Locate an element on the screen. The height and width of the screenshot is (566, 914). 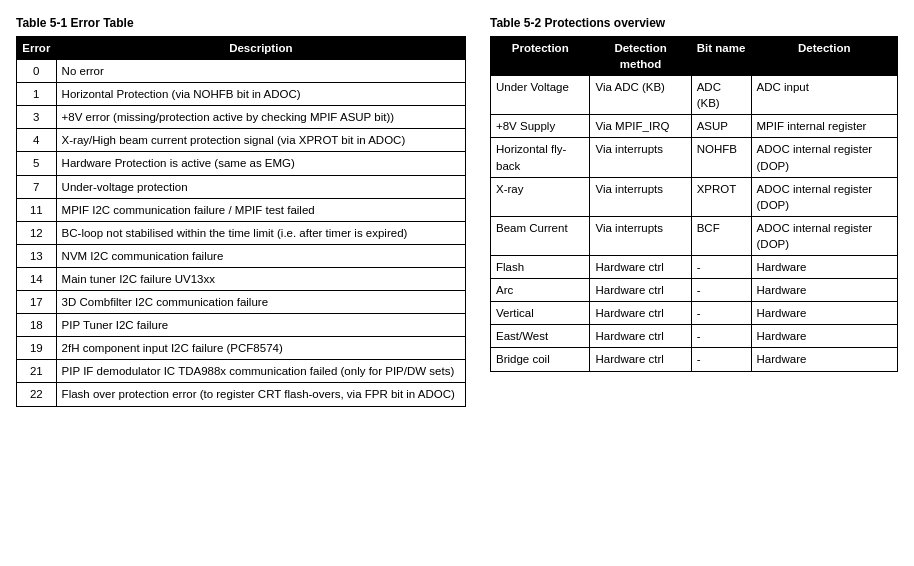
table-row: 7Under-voltage protection is located at coordinates (242, 186).